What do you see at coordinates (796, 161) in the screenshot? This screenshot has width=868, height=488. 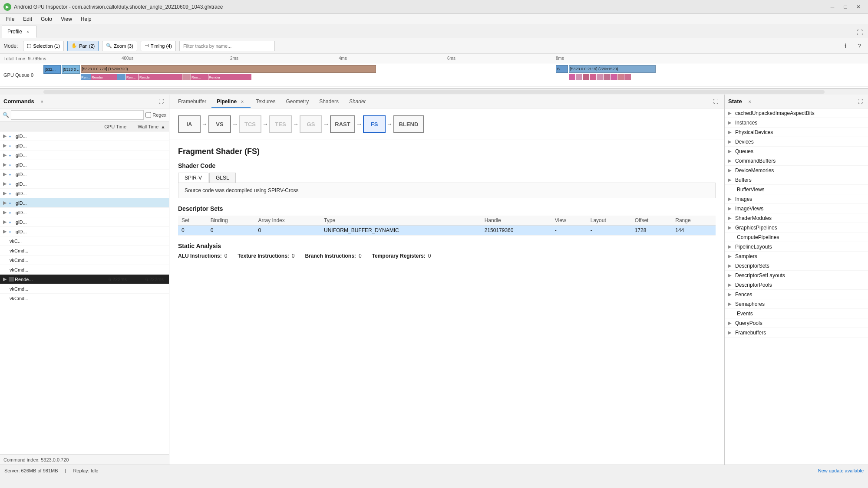 I see `state-item-5: ▶ CommandBuffers` at bounding box center [796, 161].